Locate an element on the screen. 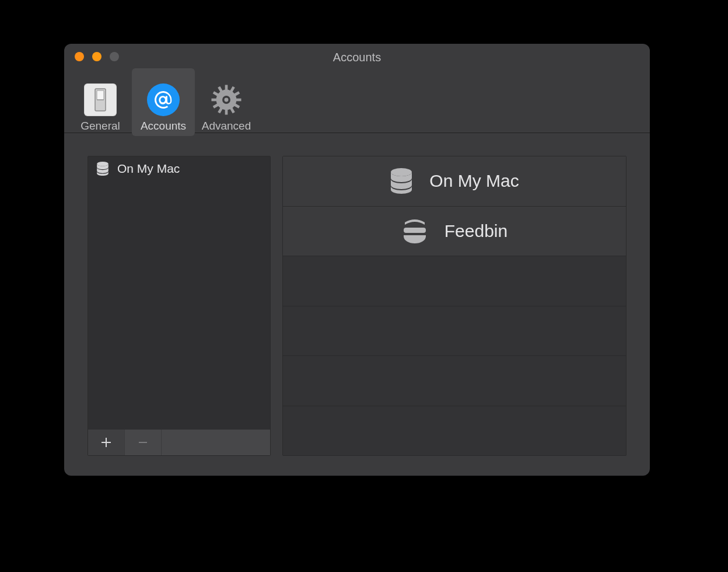 The height and width of the screenshot is (572, 728). feedbin-icon is located at coordinates (415, 231).